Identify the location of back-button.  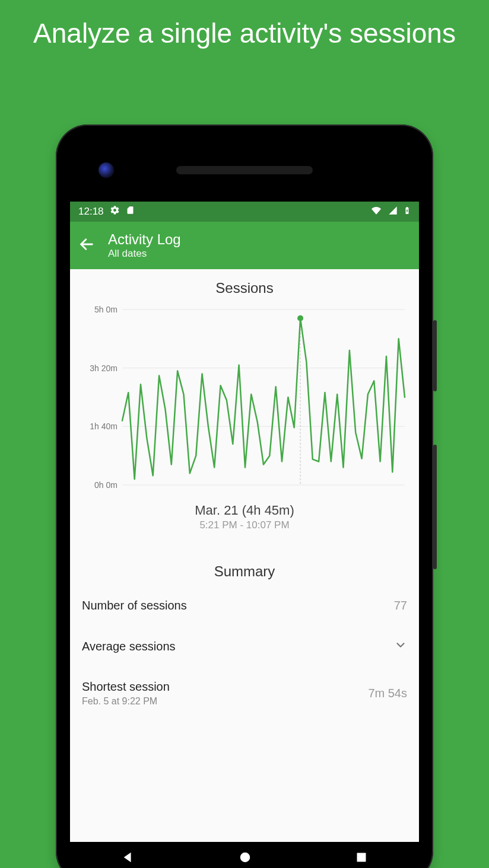
(87, 245).